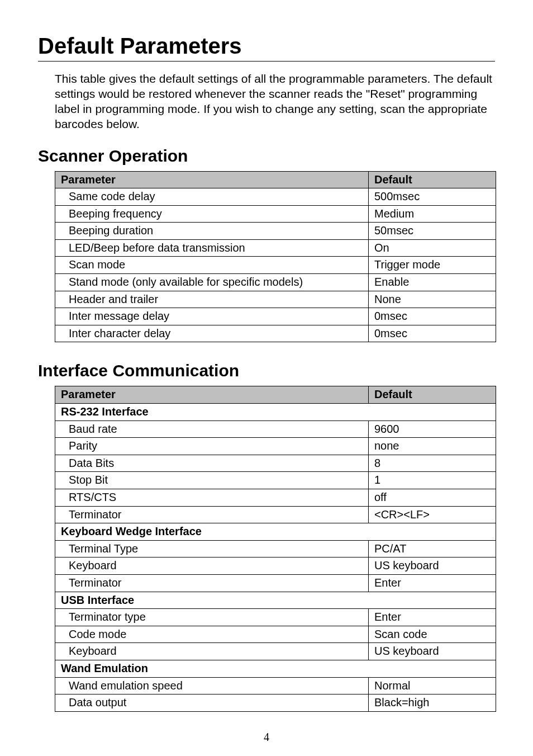  What do you see at coordinates (276, 532) in the screenshot?
I see `table-subheading: Keyboard Wedge Interface` at bounding box center [276, 532].